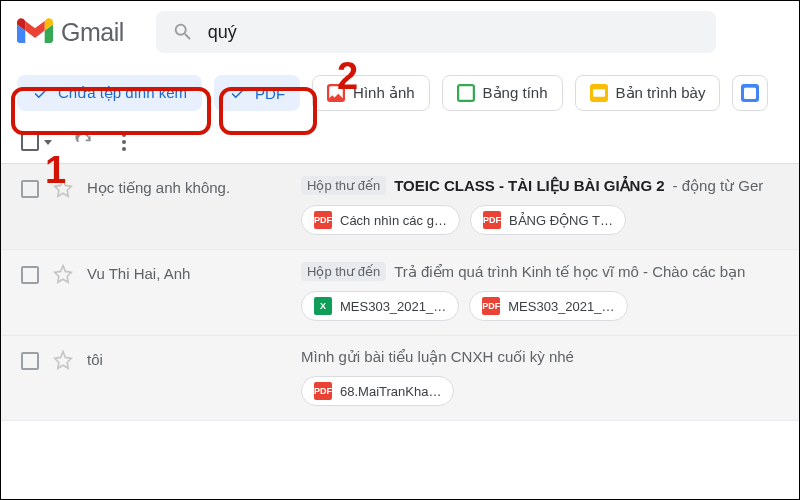  What do you see at coordinates (378, 391) in the screenshot?
I see `attachment-chip: PDF 68.MaiTranKha…` at bounding box center [378, 391].